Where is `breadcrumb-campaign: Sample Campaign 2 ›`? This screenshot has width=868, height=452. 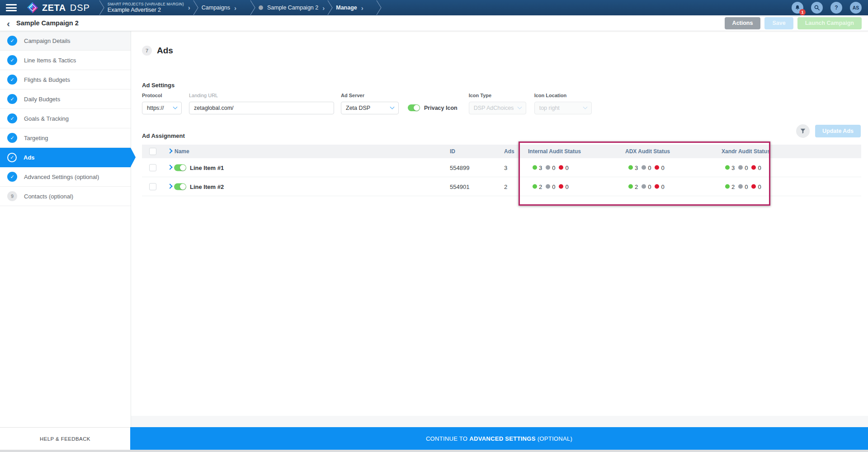
breadcrumb-campaign: Sample Campaign 2 › is located at coordinates (292, 8).